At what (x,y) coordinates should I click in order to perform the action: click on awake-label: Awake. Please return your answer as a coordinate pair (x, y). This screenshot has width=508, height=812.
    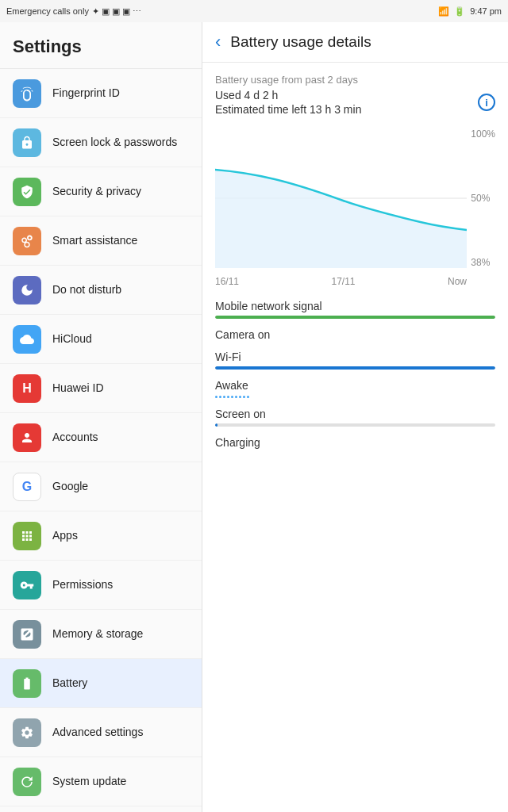
    Looking at the image, I should click on (356, 385).